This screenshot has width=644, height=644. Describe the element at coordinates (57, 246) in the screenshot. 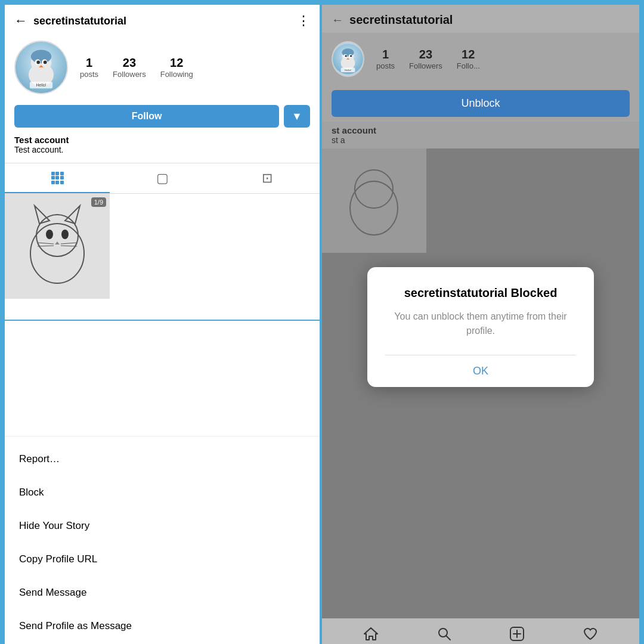

I see `post-thumbnail: 1/9` at that location.